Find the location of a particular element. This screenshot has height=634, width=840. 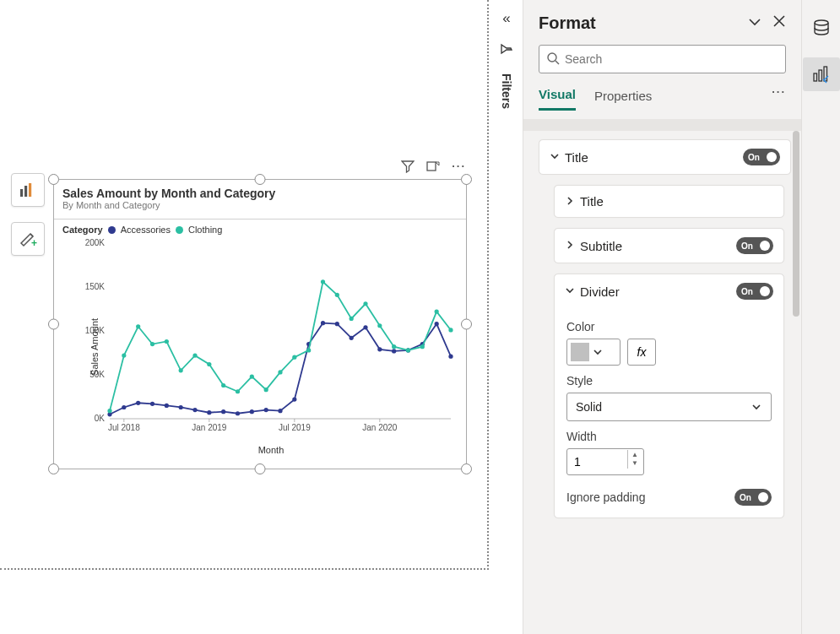

color-label: Color is located at coordinates (669, 327).